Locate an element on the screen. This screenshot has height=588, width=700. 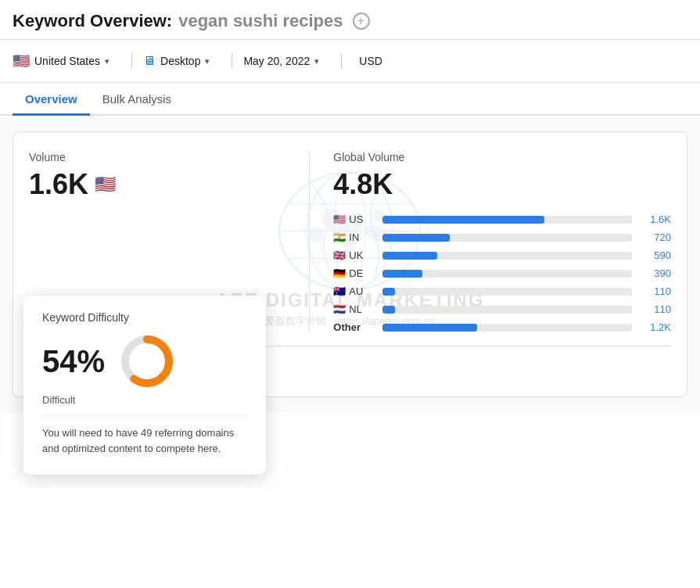
country-flag-icon: 🇦🇺 is located at coordinates (339, 291).